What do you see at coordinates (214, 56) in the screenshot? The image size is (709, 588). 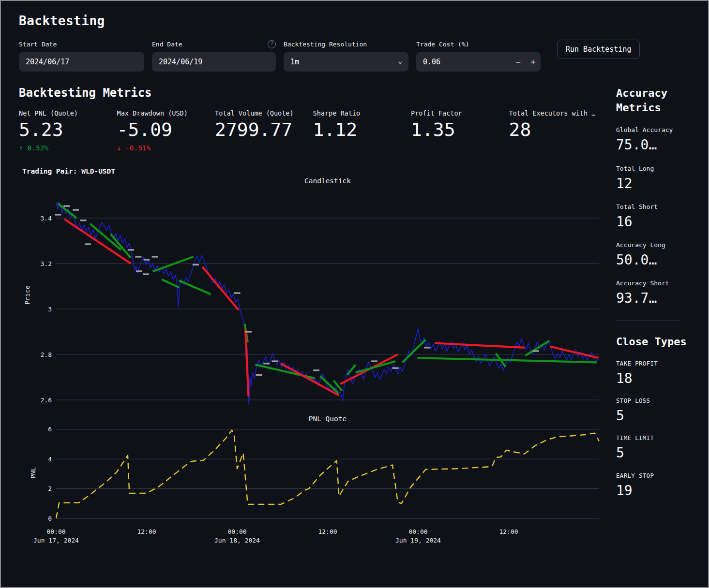 I see `end-date-field-group: End Date ?` at bounding box center [214, 56].